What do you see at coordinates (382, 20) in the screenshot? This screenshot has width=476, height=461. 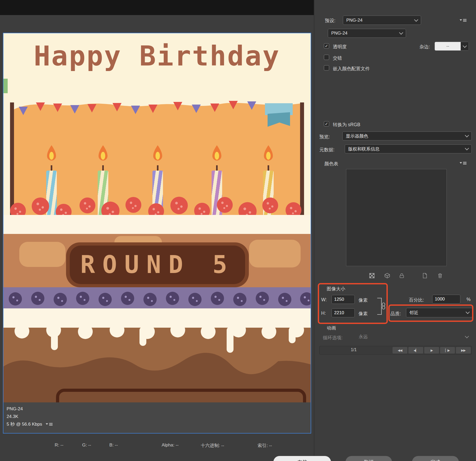 I see `preset-dropdown: PNG-24` at bounding box center [382, 20].